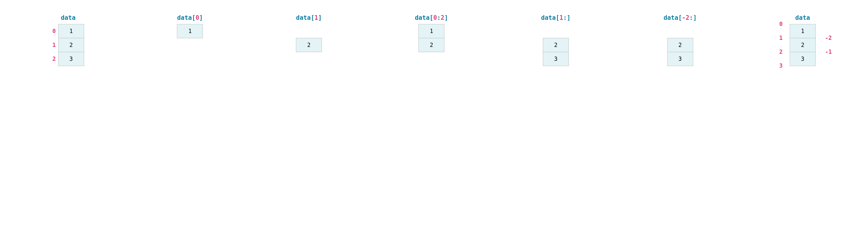 This screenshot has width=868, height=232. What do you see at coordinates (431, 45) in the screenshot?
I see `cells: 12` at bounding box center [431, 45].